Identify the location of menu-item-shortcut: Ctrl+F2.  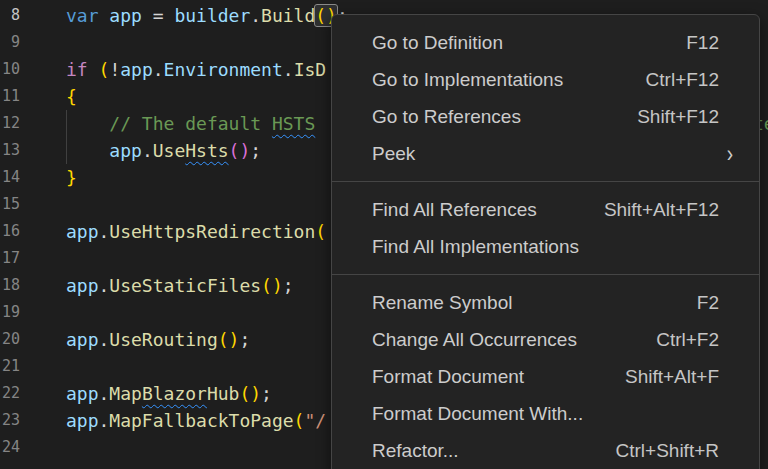
(688, 340).